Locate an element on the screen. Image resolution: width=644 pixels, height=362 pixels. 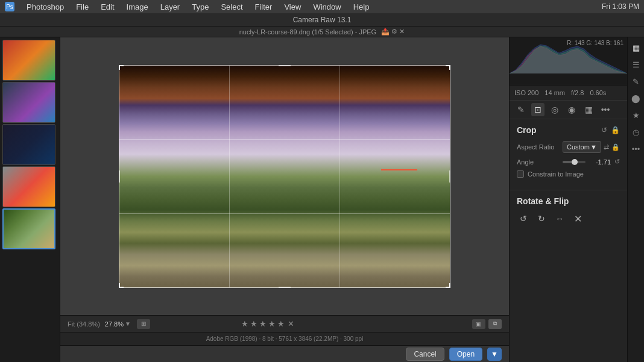
menu-help: Help is located at coordinates (362, 7).